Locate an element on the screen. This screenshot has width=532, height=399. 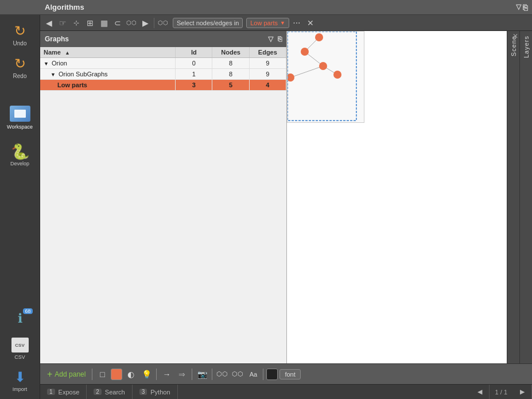
nav-prev-button: ◀ is located at coordinates (480, 392).